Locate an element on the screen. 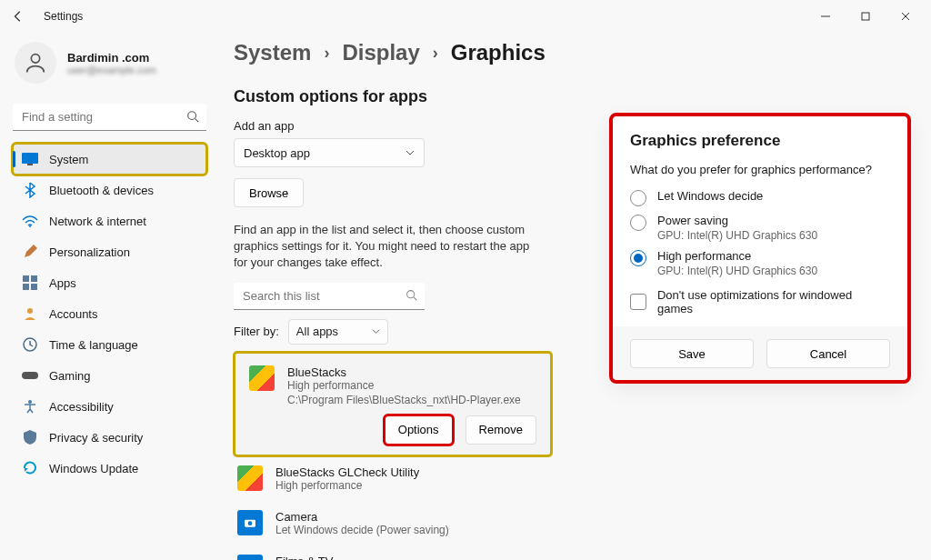  app-name: Films & TV is located at coordinates (362, 557).